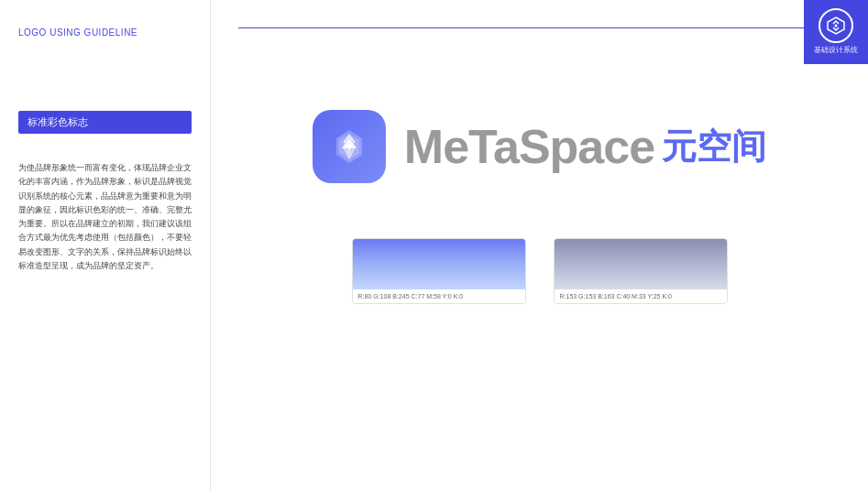 The height and width of the screenshot is (490, 868). I want to click on logo-icon-wrap, so click(349, 147).